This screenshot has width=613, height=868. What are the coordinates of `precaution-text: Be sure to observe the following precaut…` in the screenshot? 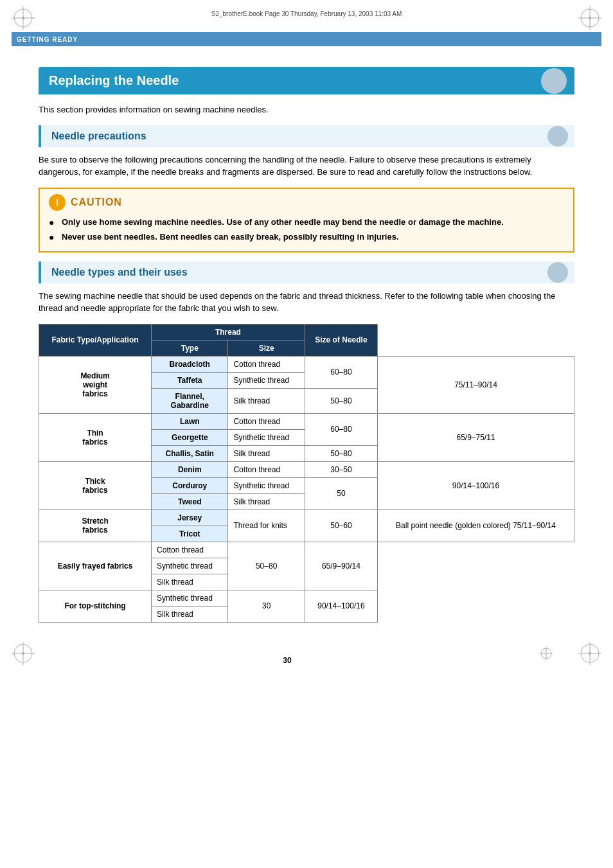 It's located at (306, 166).